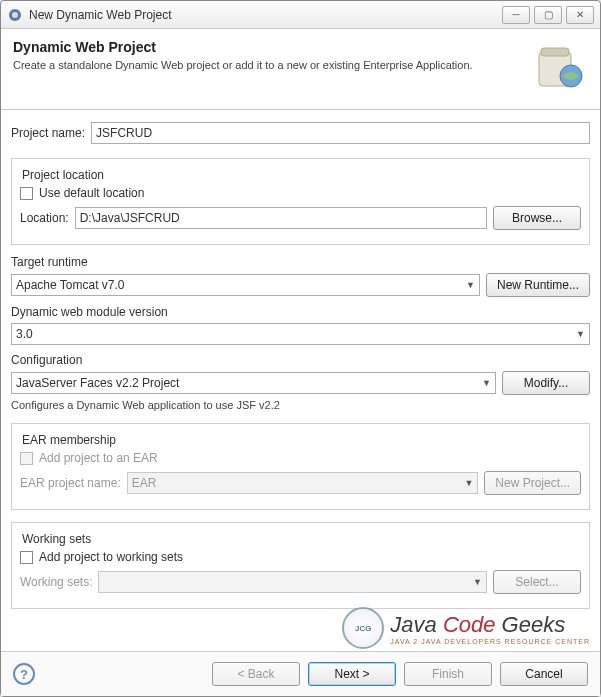 Image resolution: width=601 pixels, height=697 pixels. Describe the element at coordinates (44, 218) in the screenshot. I see `location-label: Location:` at that location.